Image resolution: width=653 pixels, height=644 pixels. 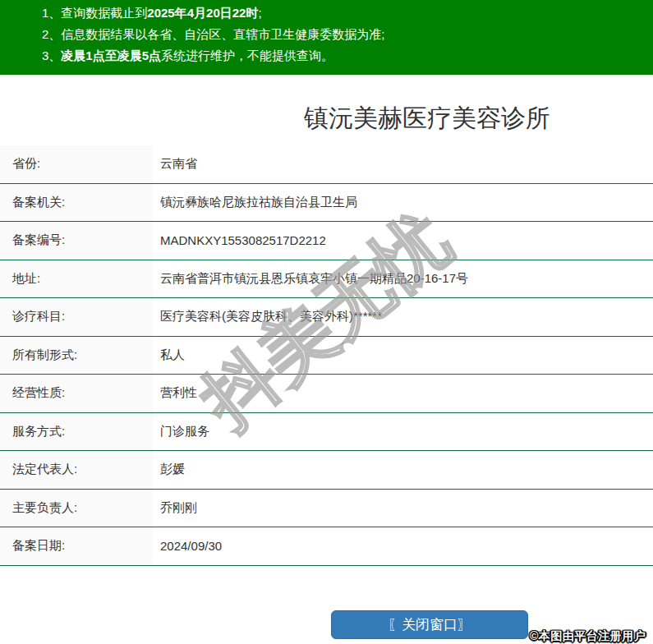 I want to click on table-row-ownership-form: 所有制形式: 私人, so click(x=327, y=356).